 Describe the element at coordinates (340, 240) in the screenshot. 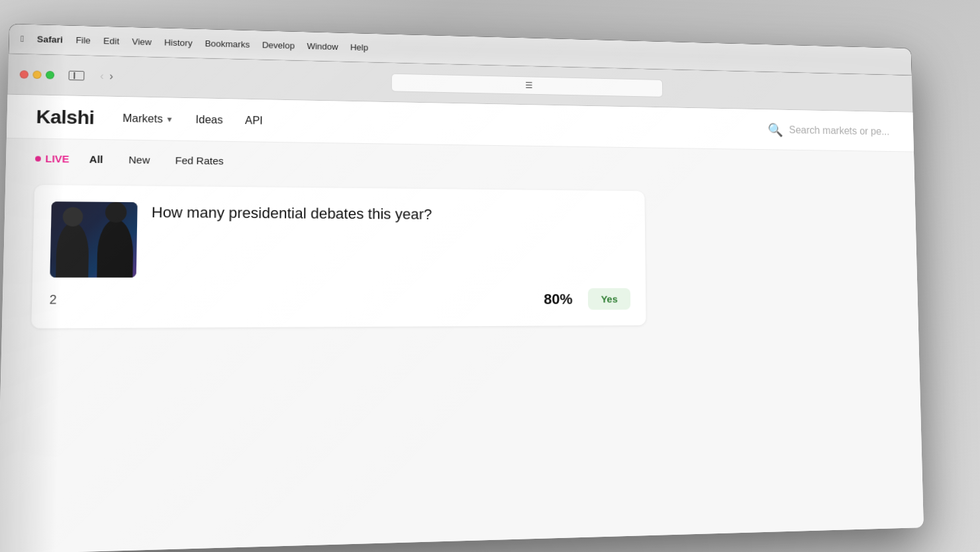

I see `card-top: How many presidential debates this year?` at that location.